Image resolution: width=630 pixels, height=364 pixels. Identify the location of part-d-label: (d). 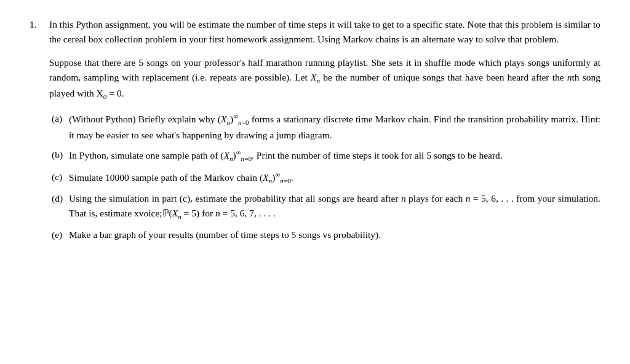
(59, 207).